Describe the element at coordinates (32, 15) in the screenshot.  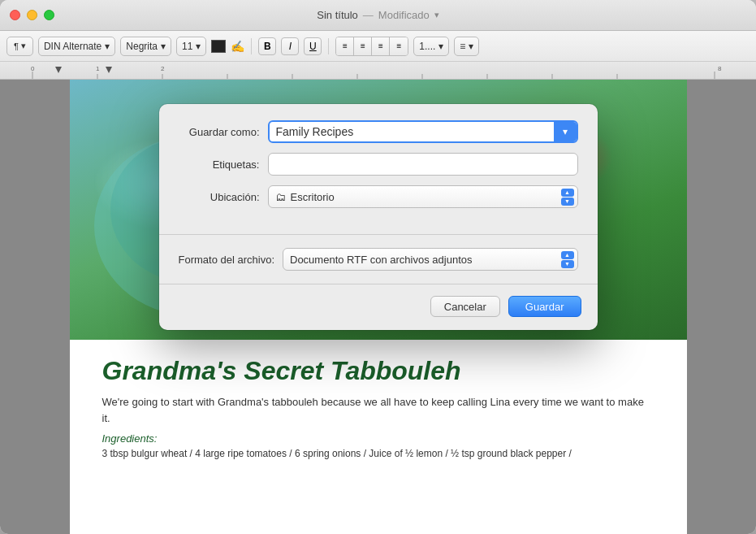
I see `minimize-button` at that location.